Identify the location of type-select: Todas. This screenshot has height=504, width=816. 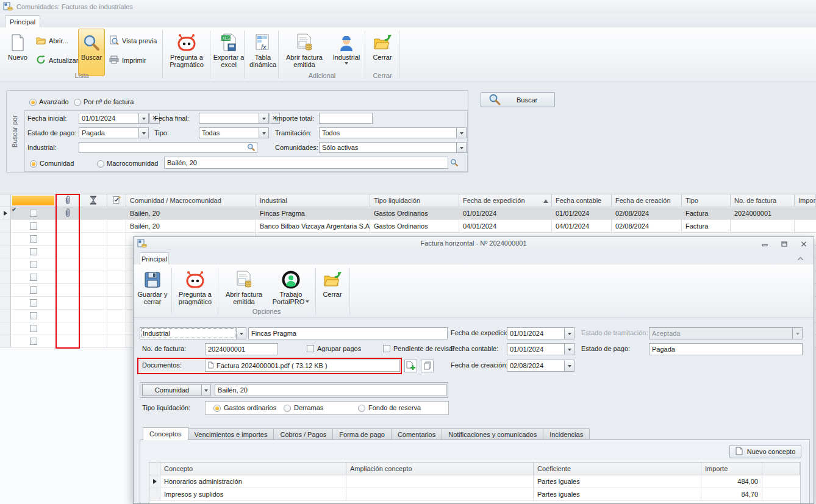
(229, 133).